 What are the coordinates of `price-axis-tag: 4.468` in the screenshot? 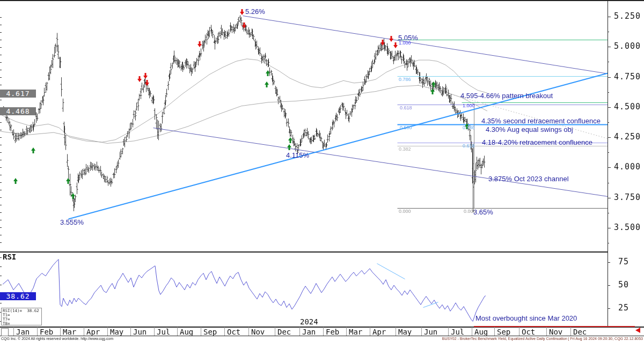 It's located at (18, 112).